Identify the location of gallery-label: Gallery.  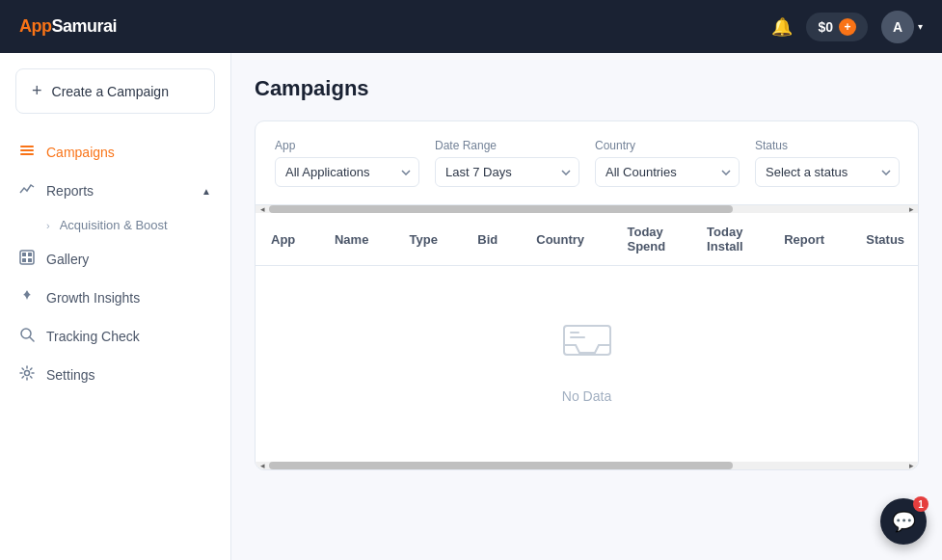
(129, 259).